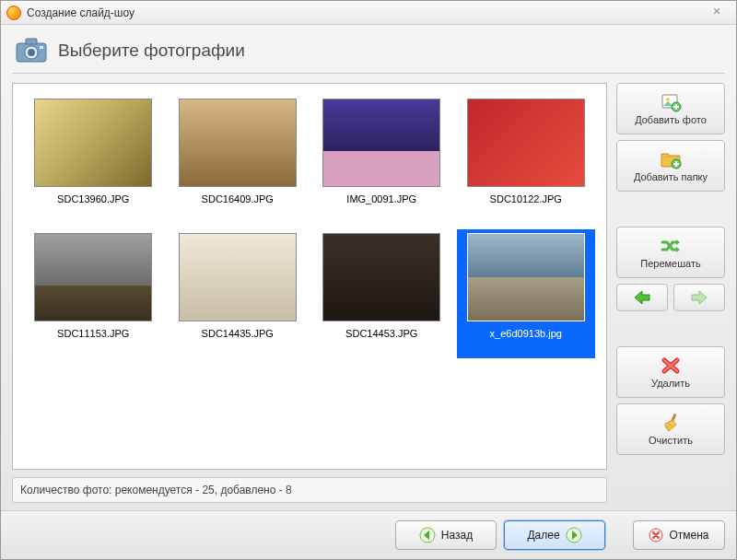 This screenshot has height=560, width=737. Describe the element at coordinates (679, 535) in the screenshot. I see `cancel-button: Отмена` at that location.